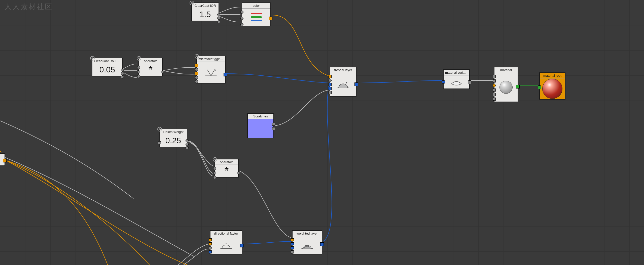 The image size is (644, 265). What do you see at coordinates (330, 76) in the screenshot?
I see `input-port-color` at bounding box center [330, 76].